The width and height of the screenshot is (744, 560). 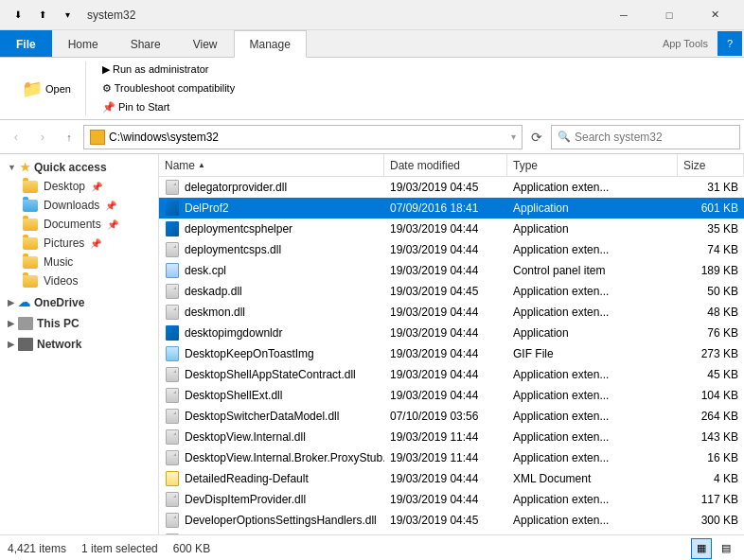 What do you see at coordinates (272, 520) in the screenshot?
I see `file-name-cell: DeveloperOptionsSettingsHandlers.dll` at bounding box center [272, 520].